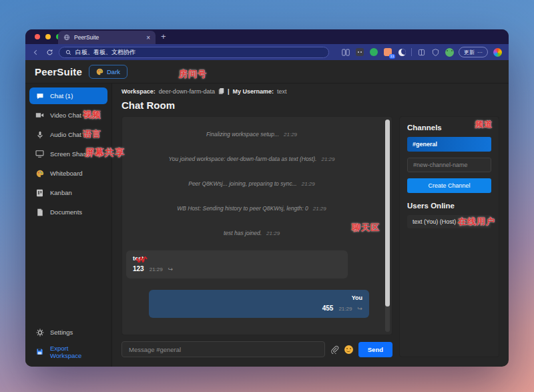  I want to click on workspace-info-row: Workspace: deer-down-farm-data | My User…, so click(310, 91).